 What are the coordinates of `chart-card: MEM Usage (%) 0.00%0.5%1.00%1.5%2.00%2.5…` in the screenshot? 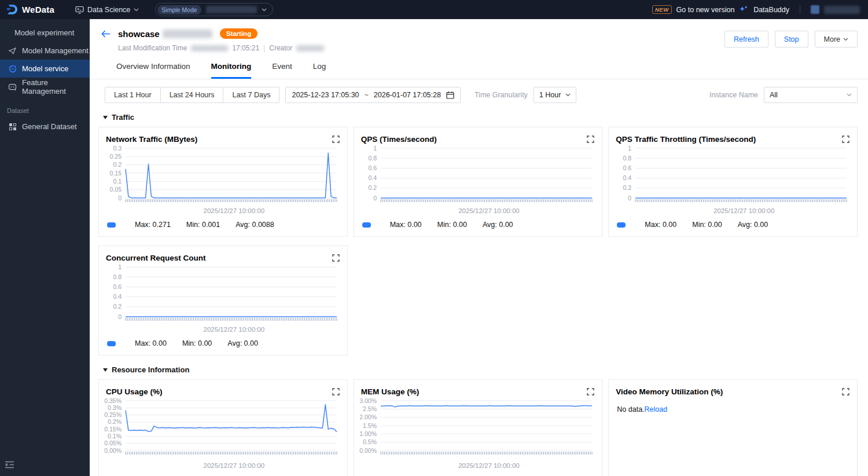 It's located at (478, 427).